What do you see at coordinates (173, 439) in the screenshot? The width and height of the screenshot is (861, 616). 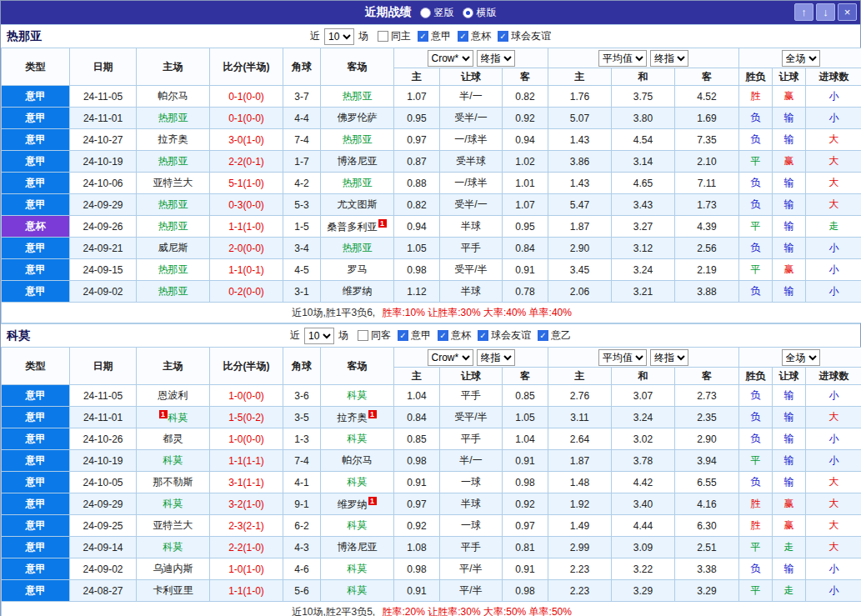 I see `home-team-cell: 都灵` at bounding box center [173, 439].